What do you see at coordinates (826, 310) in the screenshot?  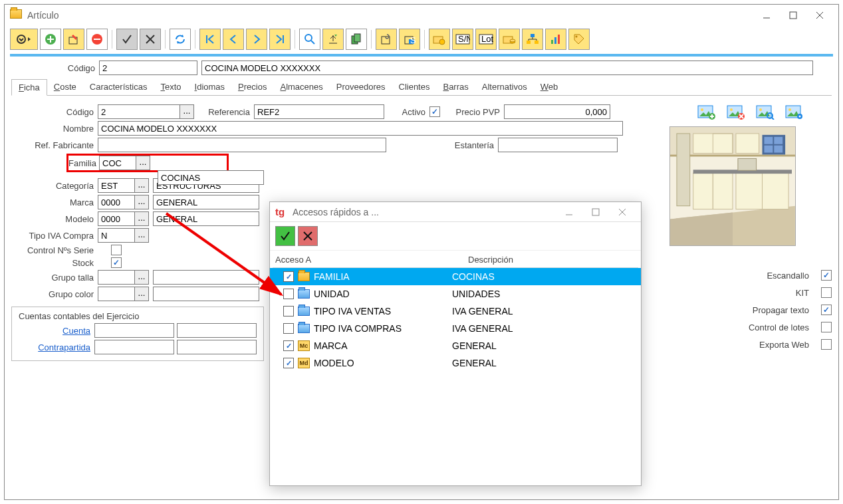 I see `propagar-checkbox` at bounding box center [826, 310].